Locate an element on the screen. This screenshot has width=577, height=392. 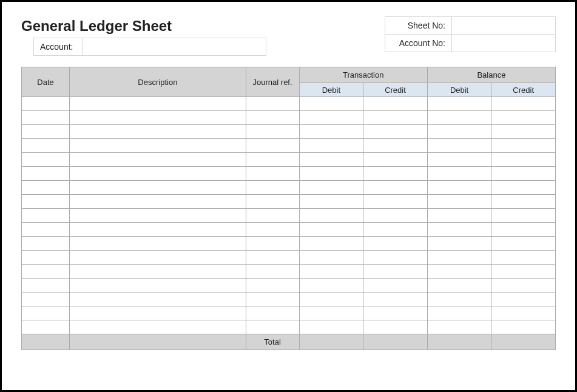
sheet-no-value is located at coordinates (504, 25).